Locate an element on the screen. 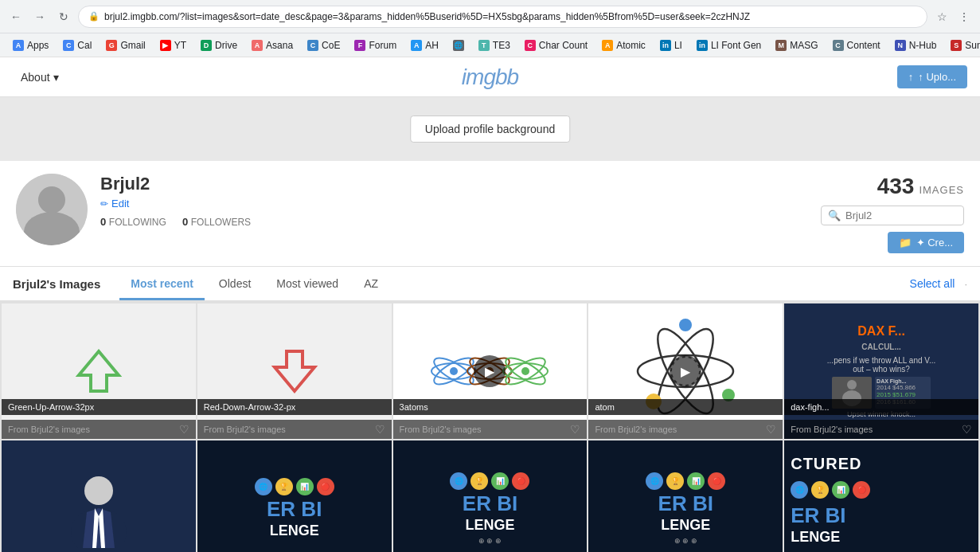 This screenshot has width=980, height=552. image-title-3: 3atoms is located at coordinates (414, 407).